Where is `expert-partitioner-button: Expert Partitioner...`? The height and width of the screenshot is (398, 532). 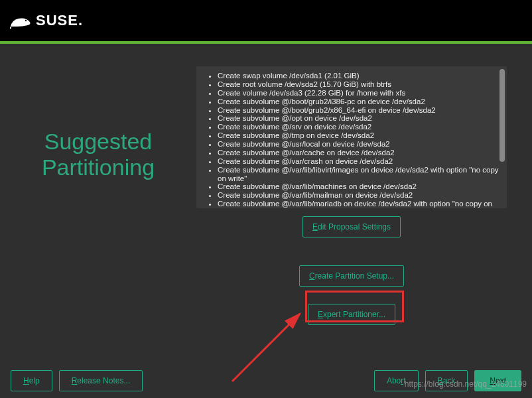 expert-partitioner-button: Expert Partitioner... is located at coordinates (352, 314).